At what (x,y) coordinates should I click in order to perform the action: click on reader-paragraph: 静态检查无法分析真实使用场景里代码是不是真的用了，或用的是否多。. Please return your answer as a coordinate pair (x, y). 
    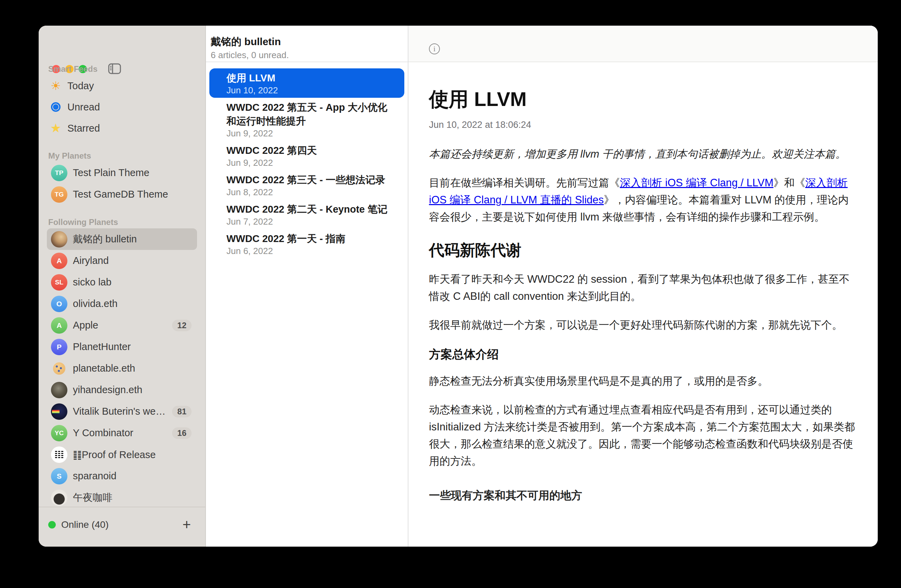
    Looking at the image, I should click on (644, 381).